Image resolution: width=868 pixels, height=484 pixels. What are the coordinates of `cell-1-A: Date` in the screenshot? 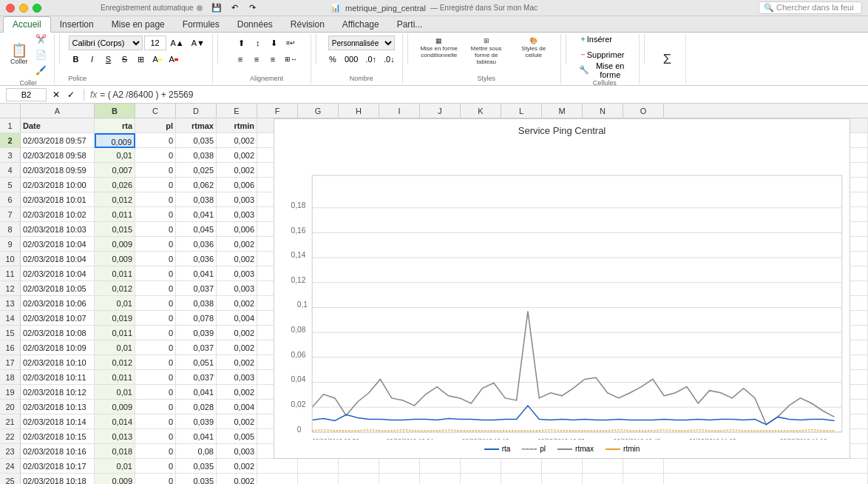 It's located at (58, 126).